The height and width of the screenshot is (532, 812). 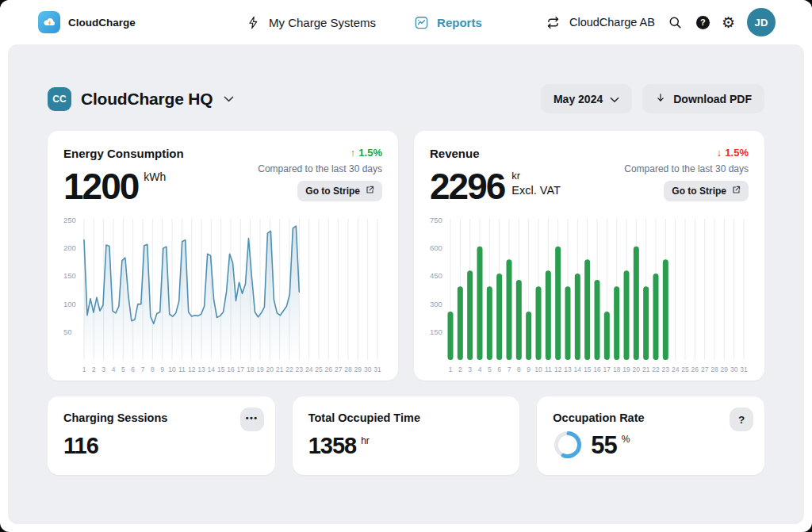 What do you see at coordinates (509, 369) in the screenshot?
I see `svg-text: 7` at bounding box center [509, 369].